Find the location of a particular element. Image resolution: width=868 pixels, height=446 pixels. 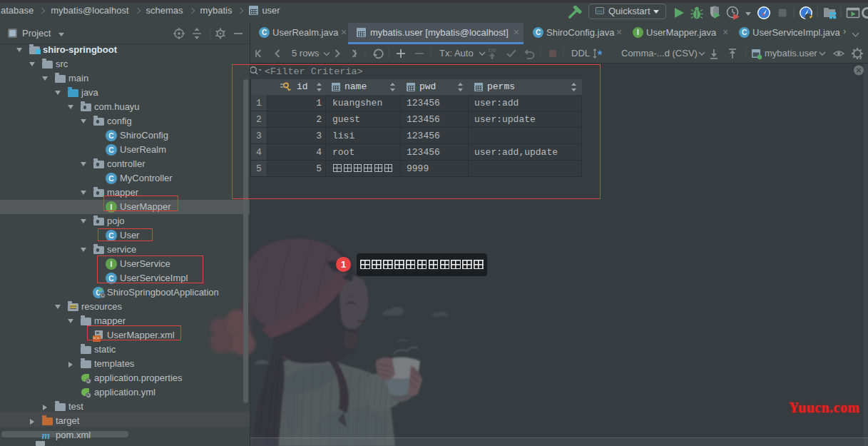

svg-text: mybatis.user is located at coordinates (791, 53).